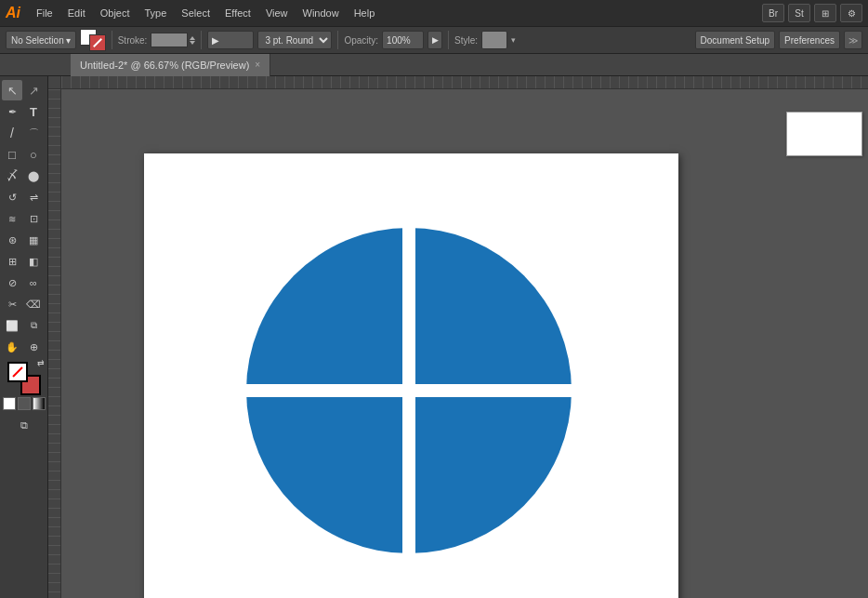 The height and width of the screenshot is (598, 868). What do you see at coordinates (33, 283) in the screenshot?
I see `tool-blend: ∞` at bounding box center [33, 283].